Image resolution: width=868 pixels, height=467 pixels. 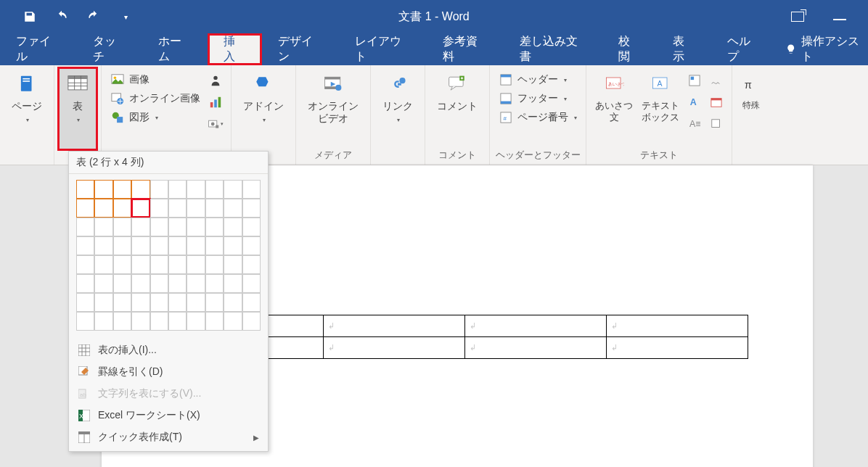 What do you see at coordinates (630, 49) in the screenshot?
I see `tab-review: 校閲` at bounding box center [630, 49].